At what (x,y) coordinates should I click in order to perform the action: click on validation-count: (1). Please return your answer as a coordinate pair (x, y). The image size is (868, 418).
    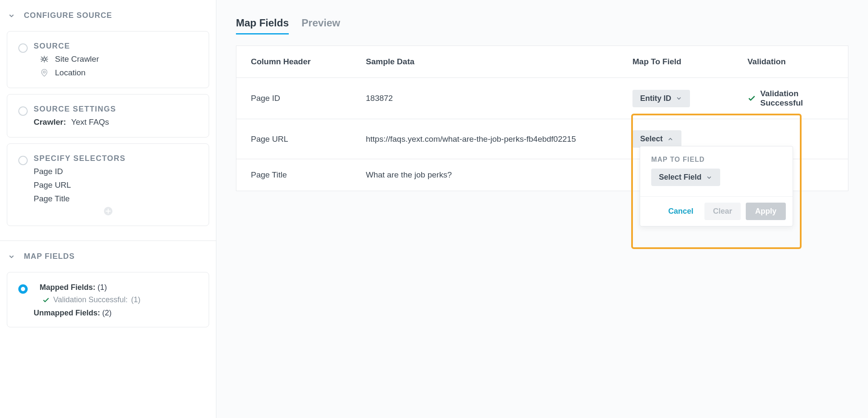
    Looking at the image, I should click on (136, 300).